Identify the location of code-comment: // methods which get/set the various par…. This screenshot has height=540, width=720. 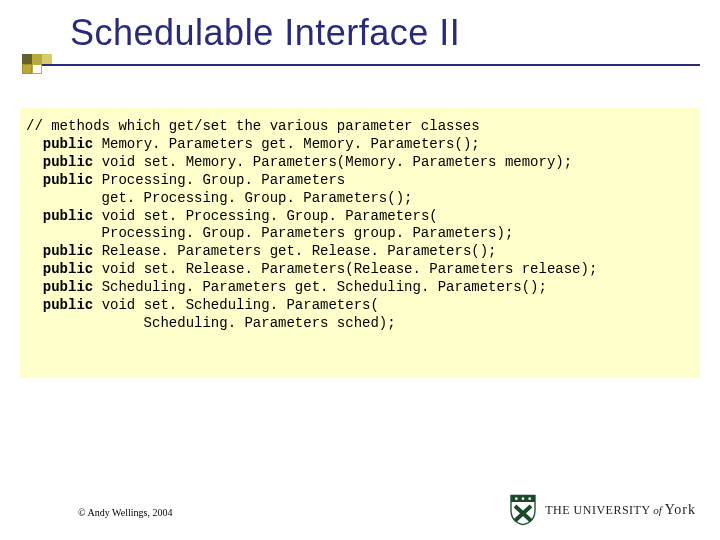
(253, 126).